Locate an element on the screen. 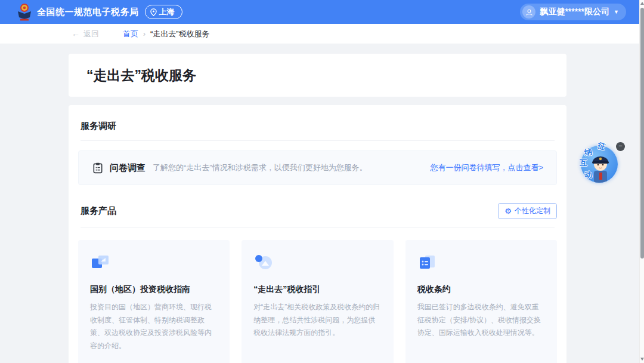  scroll-down-arrow-icon is located at coordinates (642, 359).